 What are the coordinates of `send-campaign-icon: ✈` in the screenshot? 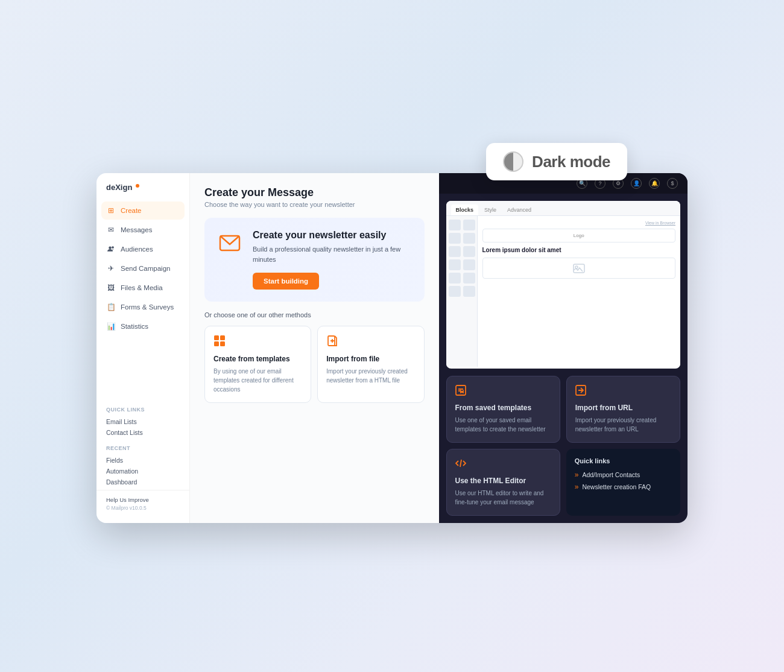 It's located at (111, 268).